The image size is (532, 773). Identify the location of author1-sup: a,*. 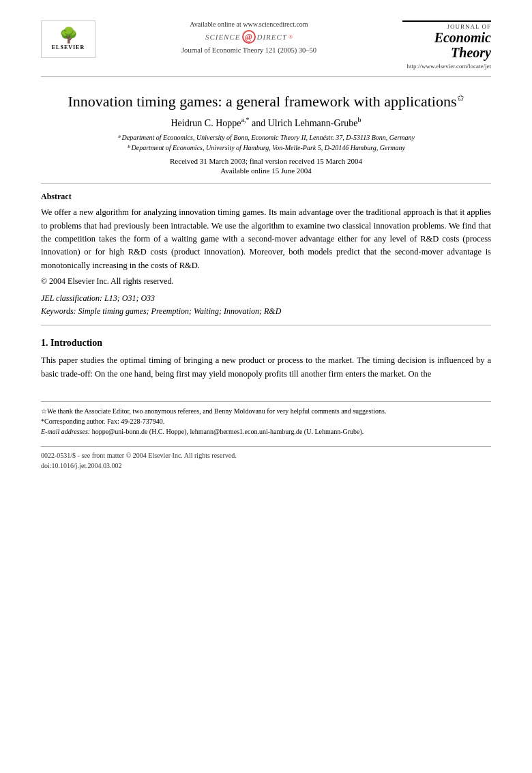
(246, 120).